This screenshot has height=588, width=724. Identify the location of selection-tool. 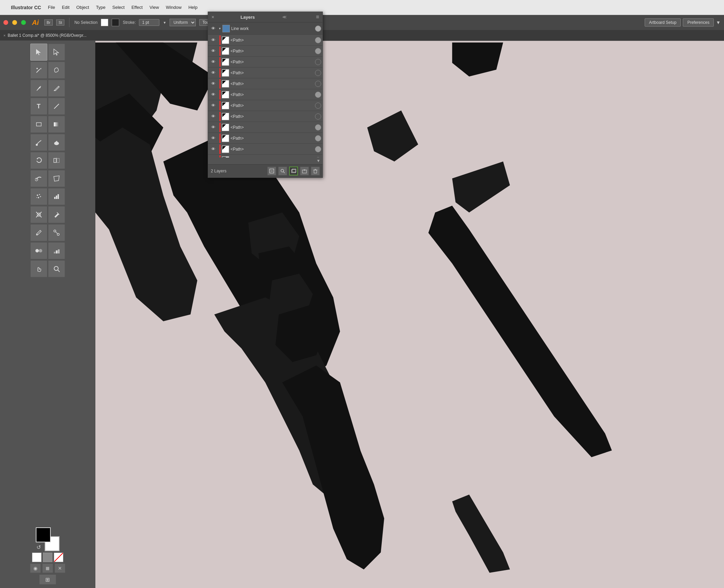
(39, 52).